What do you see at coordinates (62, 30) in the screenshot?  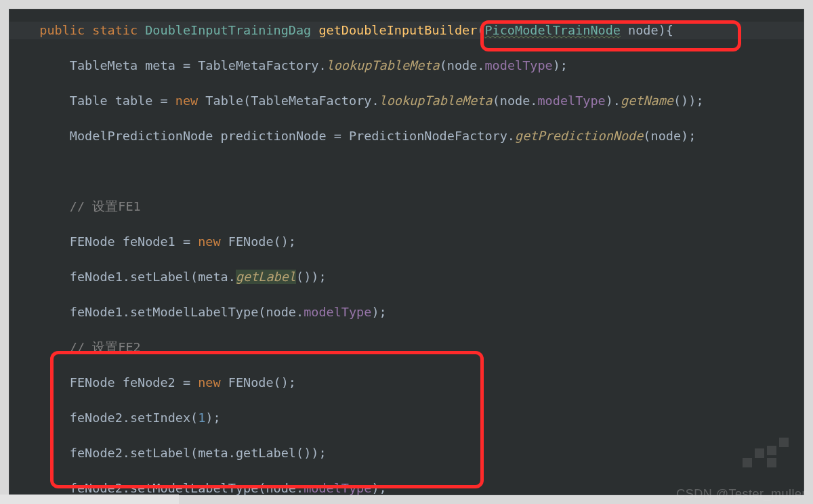 I see `keyword-public: public` at bounding box center [62, 30].